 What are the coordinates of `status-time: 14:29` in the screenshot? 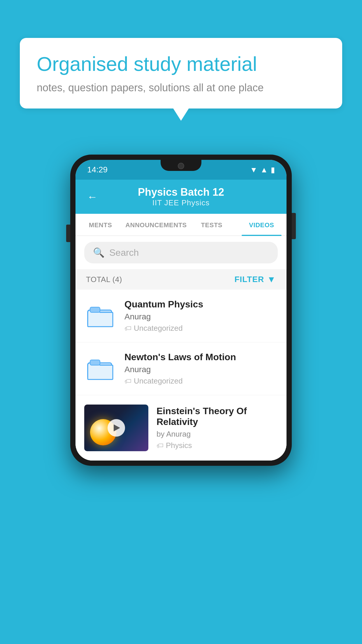 It's located at (97, 170).